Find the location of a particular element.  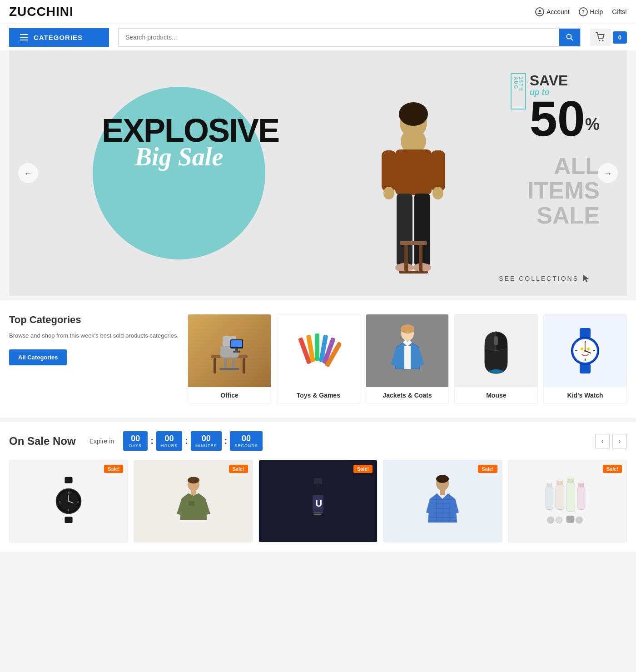

hero-save-row: 15TH AUG SAVE up to 50 % is located at coordinates (555, 106).